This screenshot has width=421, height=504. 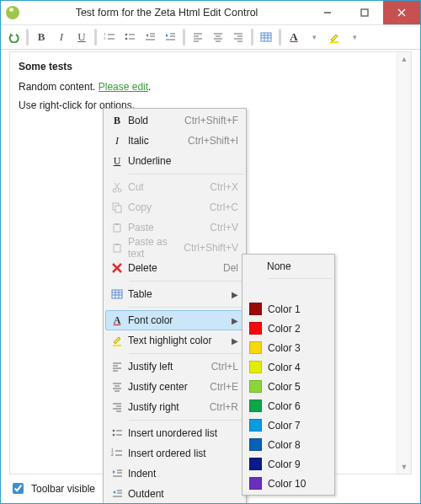 I want to click on underline-button: U, so click(x=82, y=37).